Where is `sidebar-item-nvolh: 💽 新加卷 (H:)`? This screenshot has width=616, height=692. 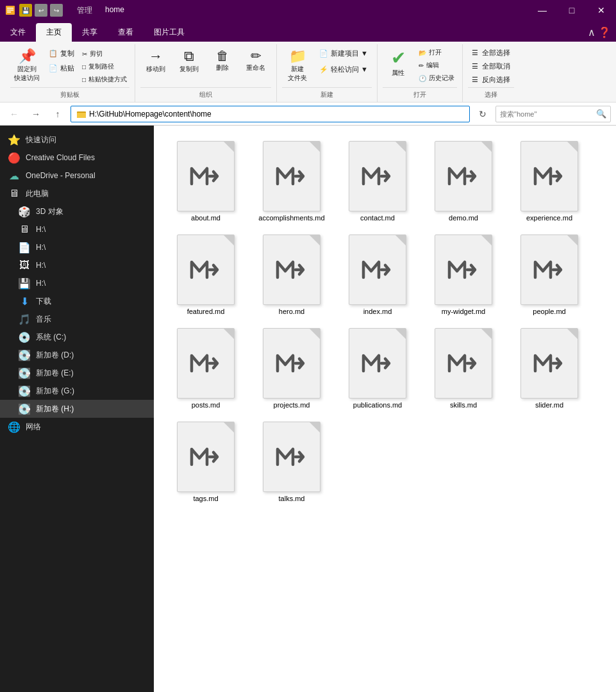
sidebar-item-nvolh: 💽 新加卷 (H:) is located at coordinates (77, 409).